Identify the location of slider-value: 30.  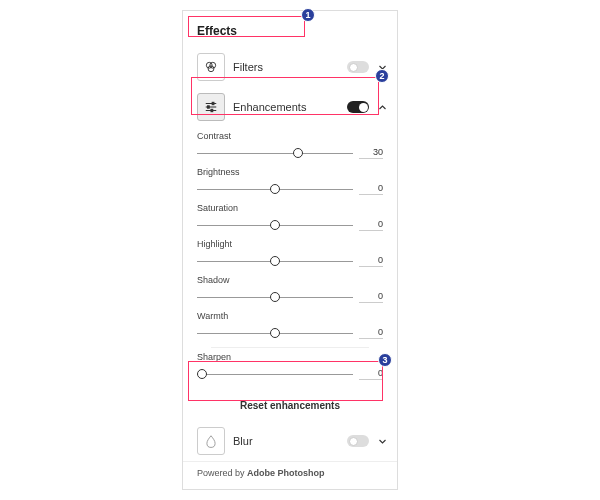
(371, 153).